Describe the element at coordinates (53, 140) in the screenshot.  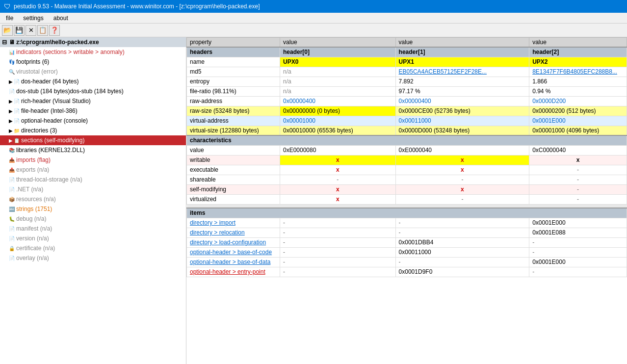
I see `sidebar-item-label: sections (self-modifying)` at that location.